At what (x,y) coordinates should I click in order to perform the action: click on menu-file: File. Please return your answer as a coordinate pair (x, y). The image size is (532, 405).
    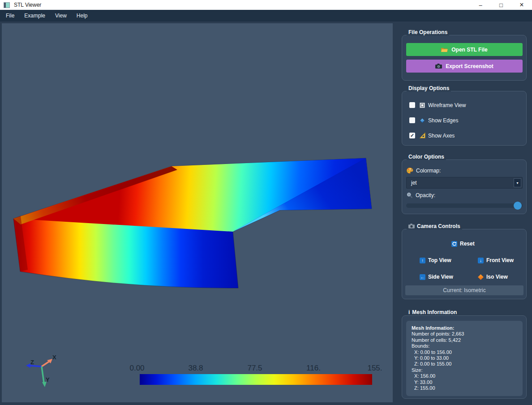
    Looking at the image, I should click on (10, 16).